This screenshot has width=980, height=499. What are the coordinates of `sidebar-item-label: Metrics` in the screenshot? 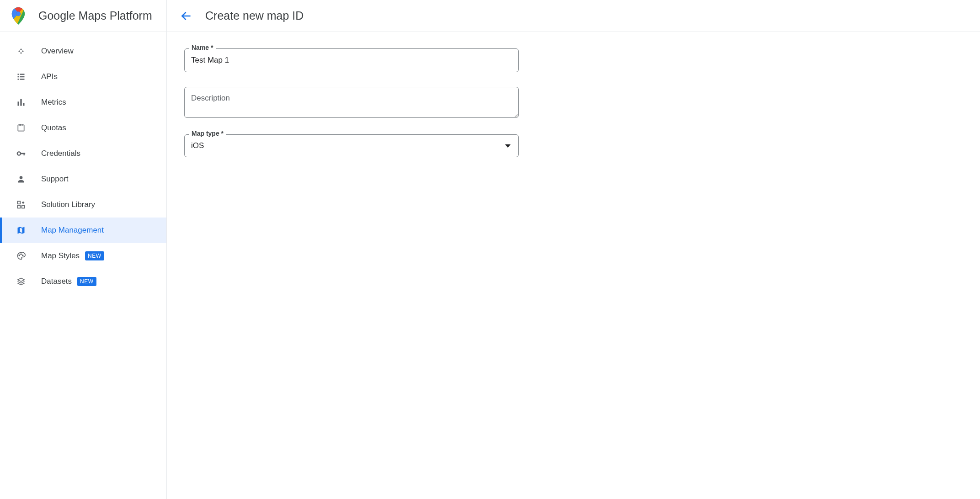 It's located at (54, 102).